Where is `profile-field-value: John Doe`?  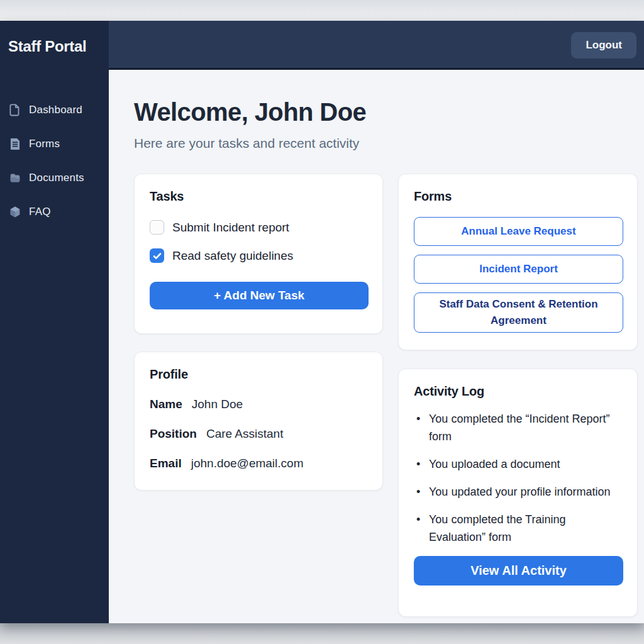
profile-field-value: John Doe is located at coordinates (218, 404).